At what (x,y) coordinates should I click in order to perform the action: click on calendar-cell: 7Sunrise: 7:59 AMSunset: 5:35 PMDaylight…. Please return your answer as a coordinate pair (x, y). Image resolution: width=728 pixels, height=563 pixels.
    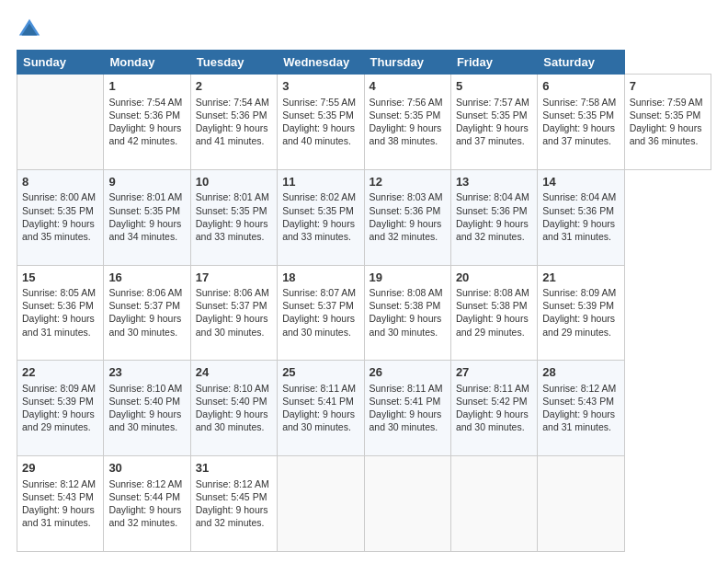
    Looking at the image, I should click on (667, 122).